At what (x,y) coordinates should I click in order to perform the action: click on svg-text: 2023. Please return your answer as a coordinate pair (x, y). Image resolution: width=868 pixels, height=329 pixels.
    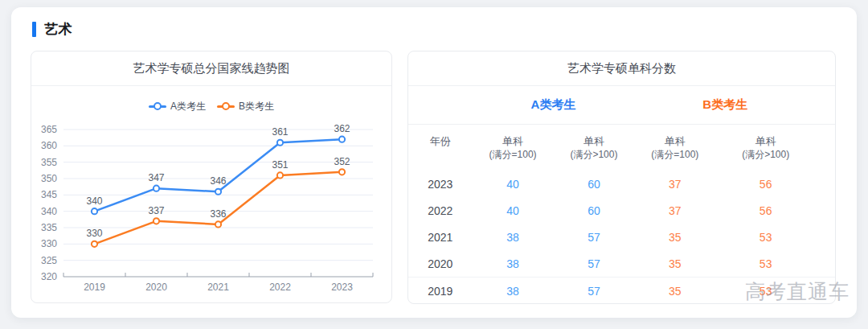
    Looking at the image, I should click on (342, 287).